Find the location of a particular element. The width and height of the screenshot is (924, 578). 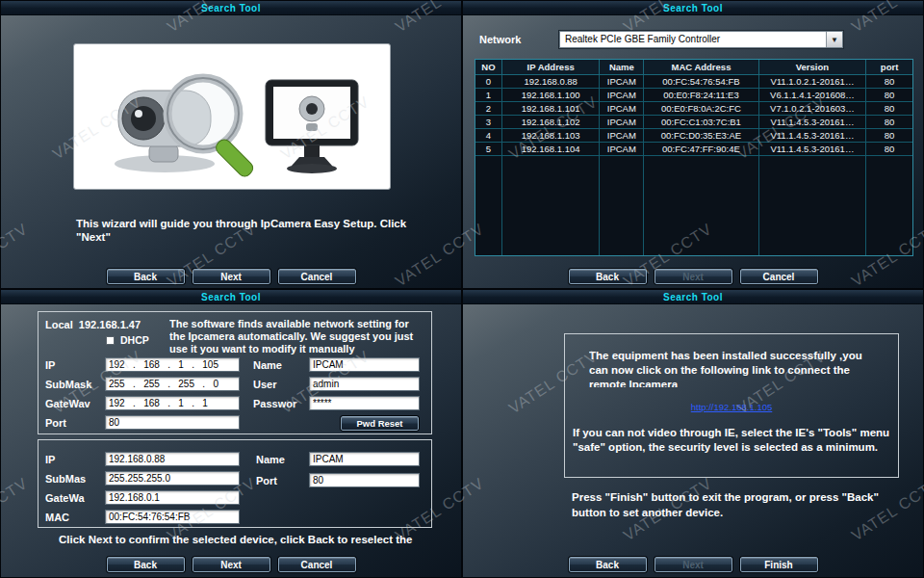

device-table-cell: 192.168.1.101 is located at coordinates (552, 108).